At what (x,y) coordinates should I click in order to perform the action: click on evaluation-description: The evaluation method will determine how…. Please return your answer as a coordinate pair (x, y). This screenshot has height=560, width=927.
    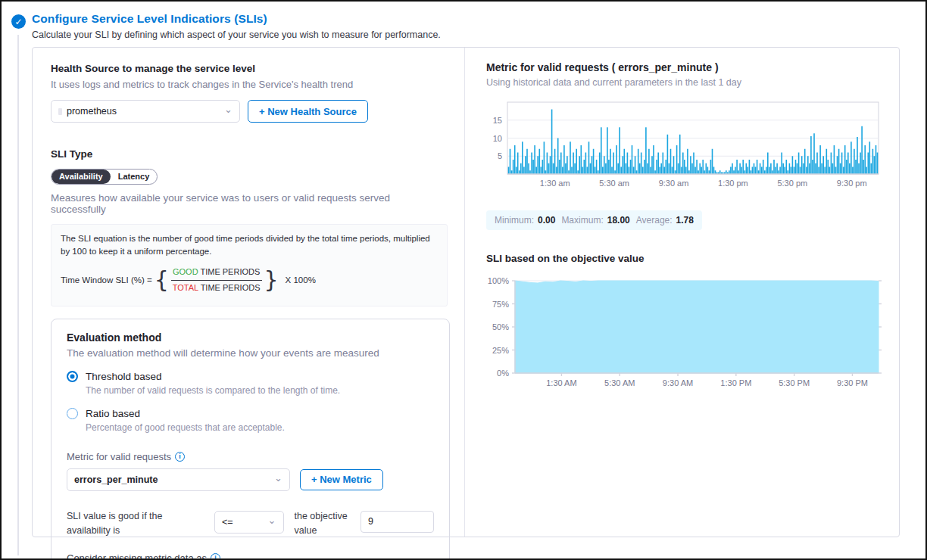
    Looking at the image, I should click on (250, 353).